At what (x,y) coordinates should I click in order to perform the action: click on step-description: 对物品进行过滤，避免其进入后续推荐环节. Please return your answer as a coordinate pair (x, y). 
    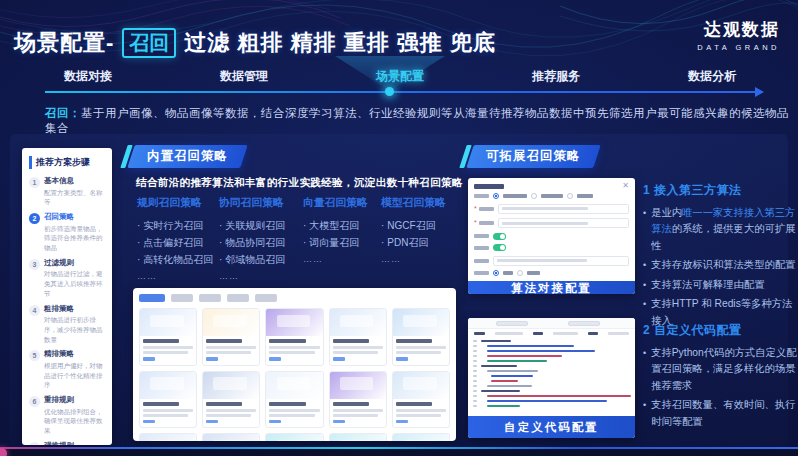
    Looking at the image, I should click on (74, 284).